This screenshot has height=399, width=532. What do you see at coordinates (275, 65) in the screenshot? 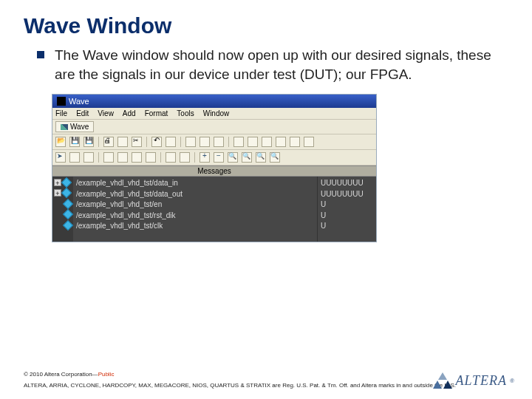
I see `body-text: The Wave window should now open up with …` at bounding box center [275, 65].